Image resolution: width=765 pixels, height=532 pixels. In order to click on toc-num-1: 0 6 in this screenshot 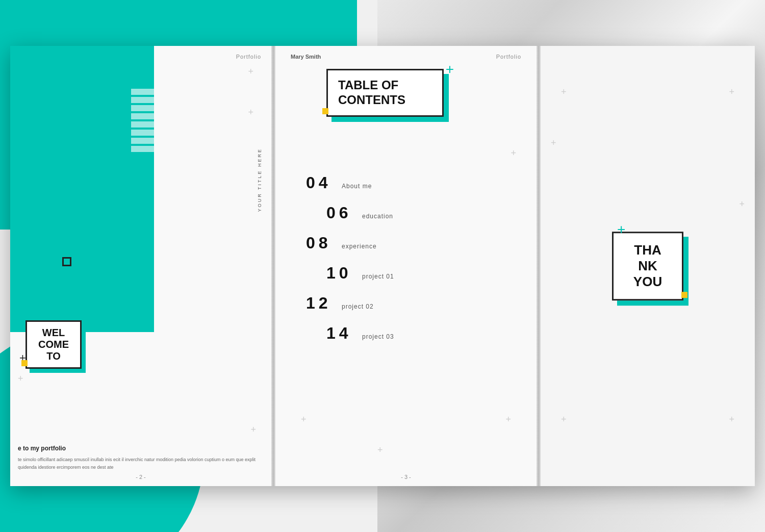, I will do `click(344, 213)`.